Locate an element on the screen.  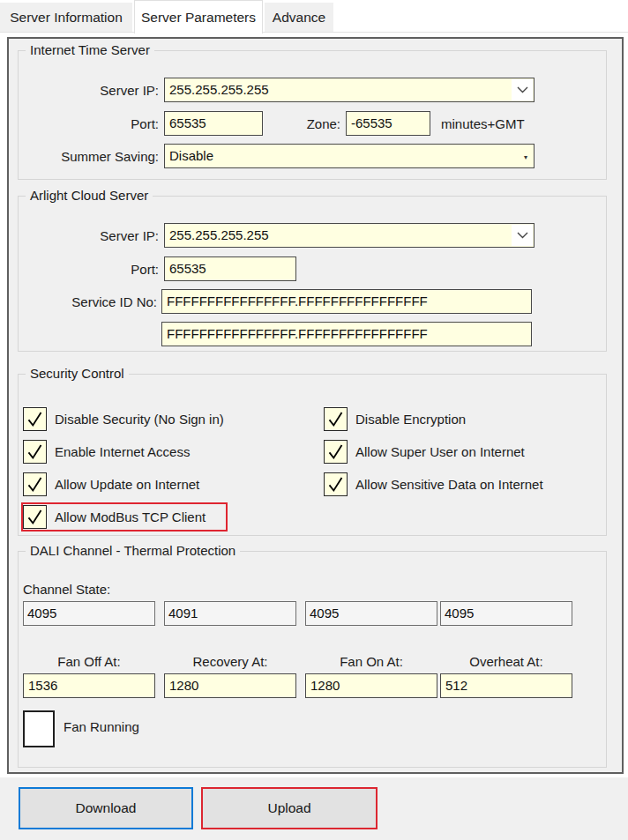
checkbox-allow-modbus-tcp-client is located at coordinates (35, 517).